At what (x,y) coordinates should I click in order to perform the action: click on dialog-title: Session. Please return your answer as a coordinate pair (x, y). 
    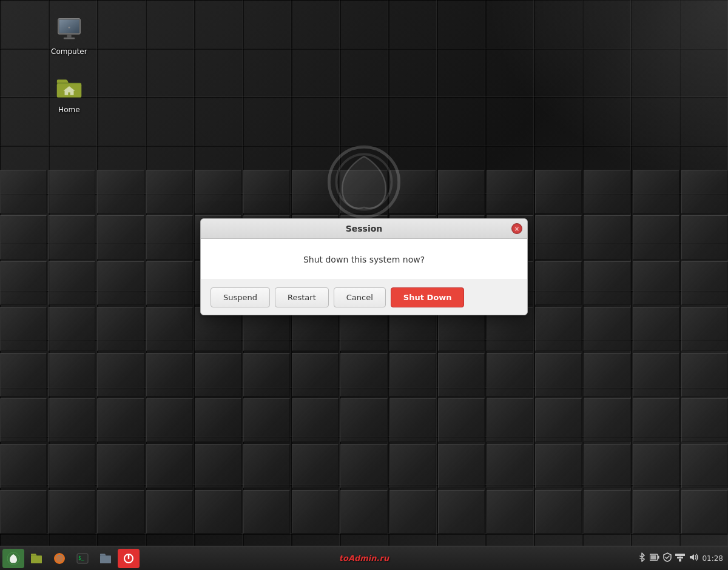
    Looking at the image, I should click on (364, 229).